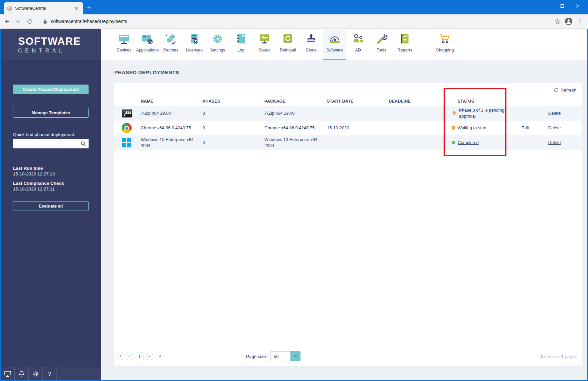 The width and height of the screenshot is (588, 381). Describe the element at coordinates (288, 39) in the screenshot. I see `reinstall-icon` at that location.